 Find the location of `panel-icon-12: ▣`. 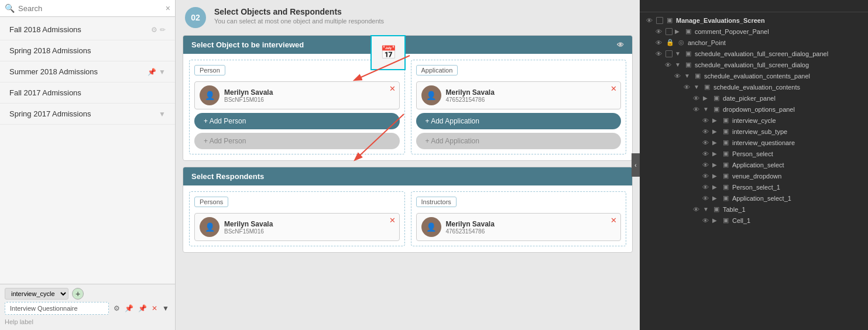

panel-icon-12: ▣ is located at coordinates (726, 143).